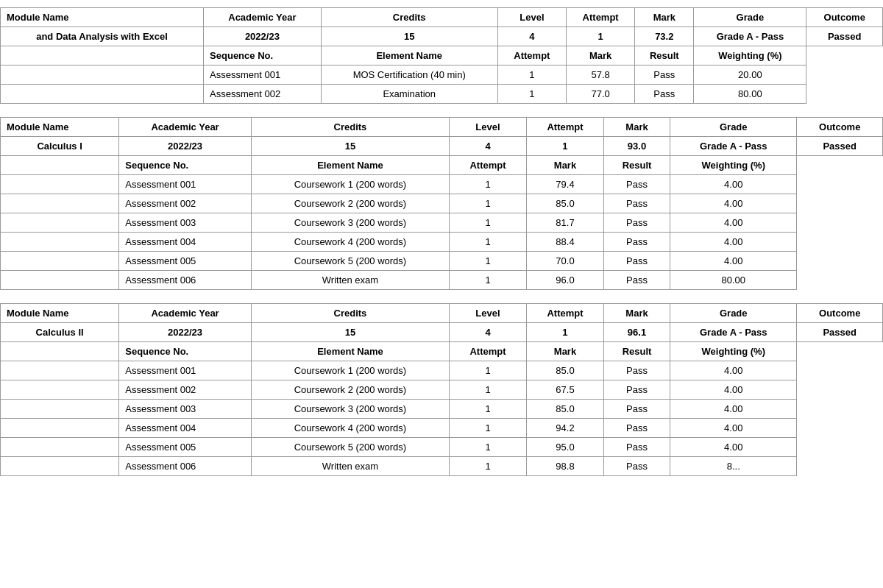 The width and height of the screenshot is (883, 588). Describe the element at coordinates (102, 18) in the screenshot. I see `table-header-module-name: Module Name` at that location.